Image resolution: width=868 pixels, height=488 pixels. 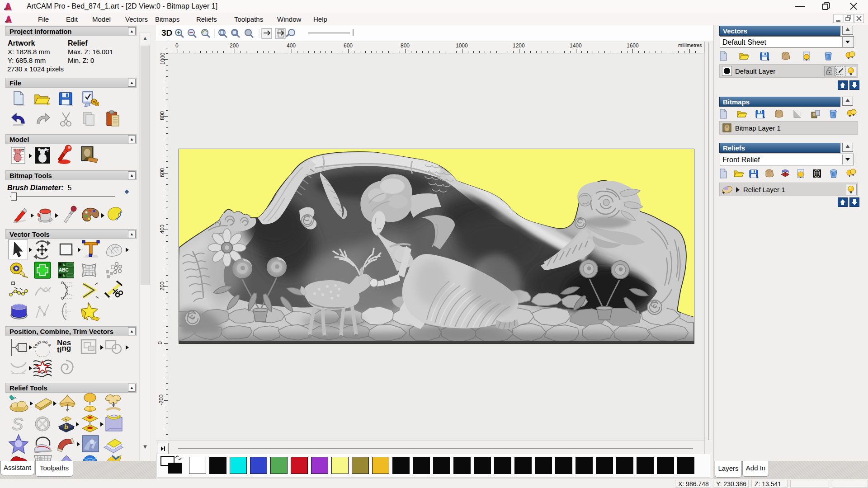 What do you see at coordinates (66, 427) in the screenshot?
I see `svg-text: b` at bounding box center [66, 427].